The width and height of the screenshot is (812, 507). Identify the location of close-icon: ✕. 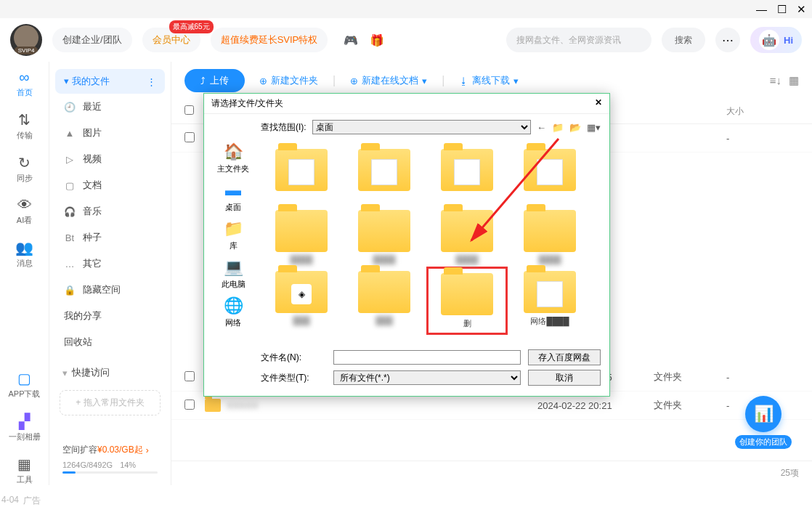
(802, 9).